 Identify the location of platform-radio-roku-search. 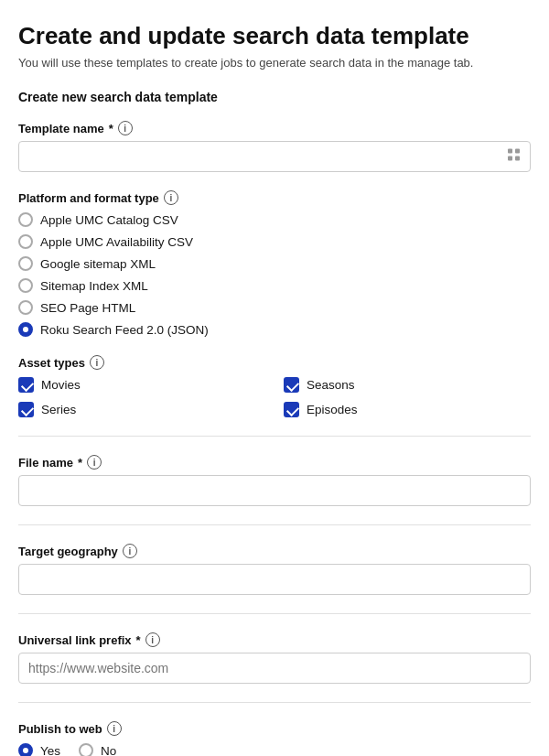
(26, 329).